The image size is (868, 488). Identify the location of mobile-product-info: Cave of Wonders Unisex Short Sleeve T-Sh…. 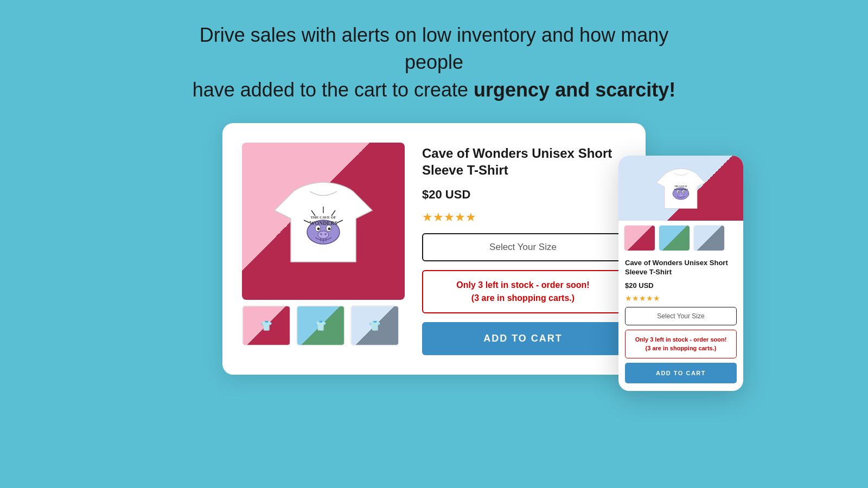
(681, 323).